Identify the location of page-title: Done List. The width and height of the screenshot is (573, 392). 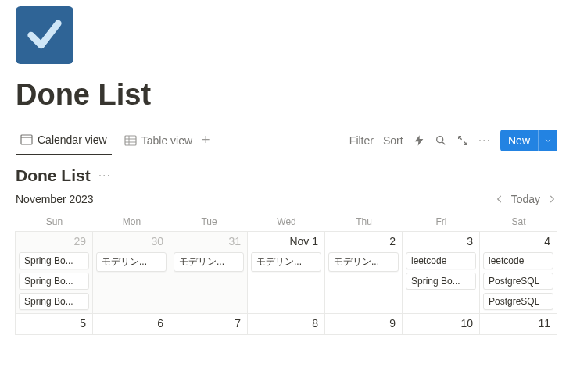
(286, 95).